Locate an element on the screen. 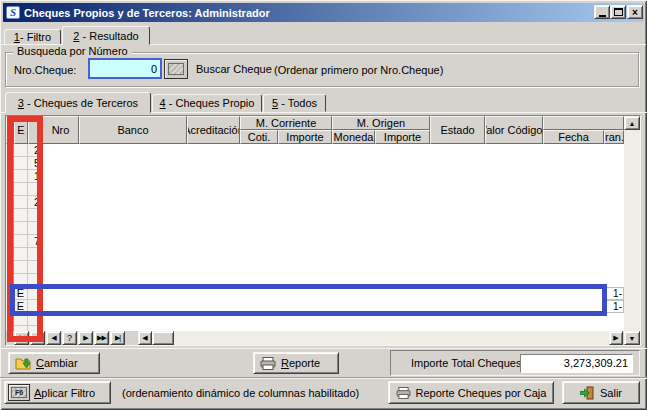  aplicar-filtro-button: F6 Aplicar Filtro is located at coordinates (58, 392).